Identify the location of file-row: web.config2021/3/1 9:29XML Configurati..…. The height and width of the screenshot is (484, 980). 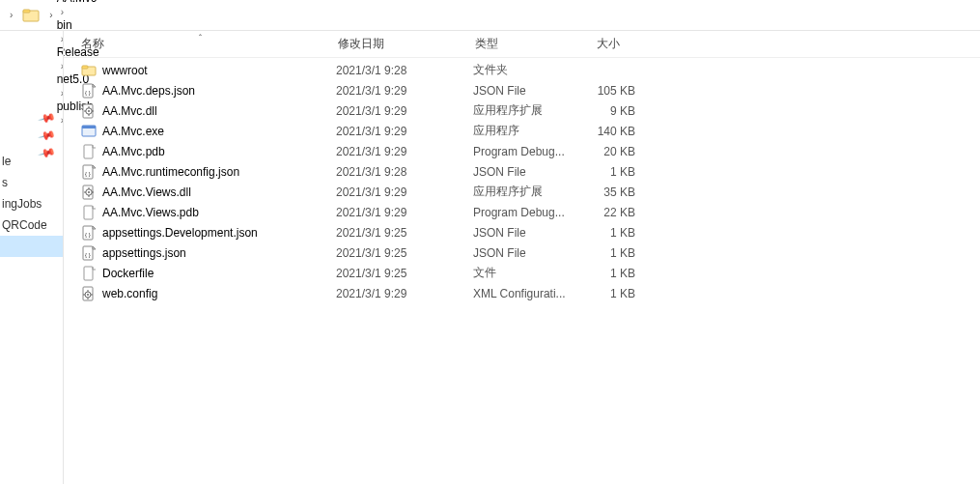
(521, 294).